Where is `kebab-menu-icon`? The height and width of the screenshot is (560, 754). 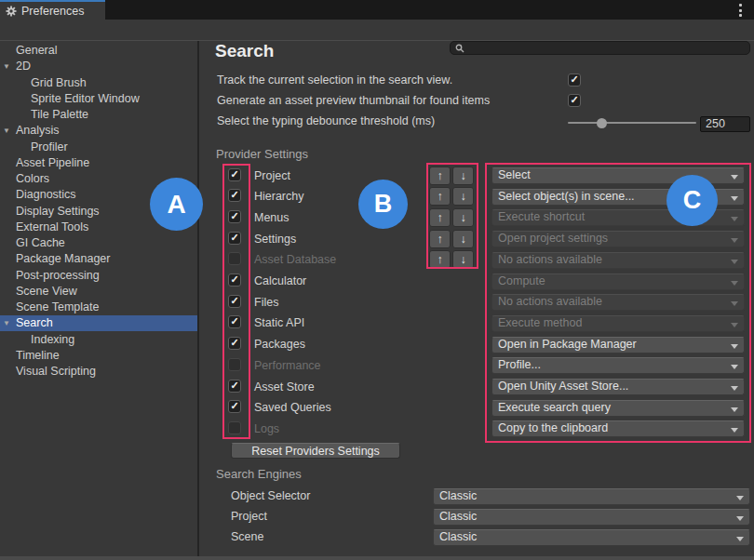
kebab-menu-icon is located at coordinates (741, 10).